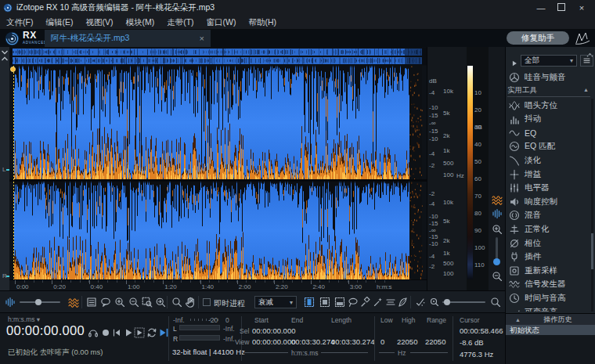 The width and height of the screenshot is (595, 364). What do you see at coordinates (549, 61) in the screenshot?
I see `module-filter-dropdown: 全部 ▾` at bounding box center [549, 61].